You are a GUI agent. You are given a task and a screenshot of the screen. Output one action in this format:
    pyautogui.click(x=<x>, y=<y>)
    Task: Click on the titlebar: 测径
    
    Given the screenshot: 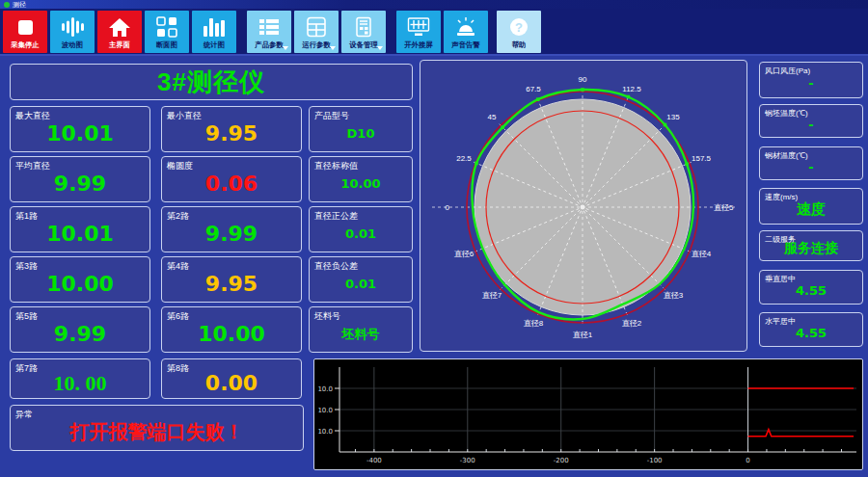 What is the action you would take?
    pyautogui.click(x=434, y=4)
    